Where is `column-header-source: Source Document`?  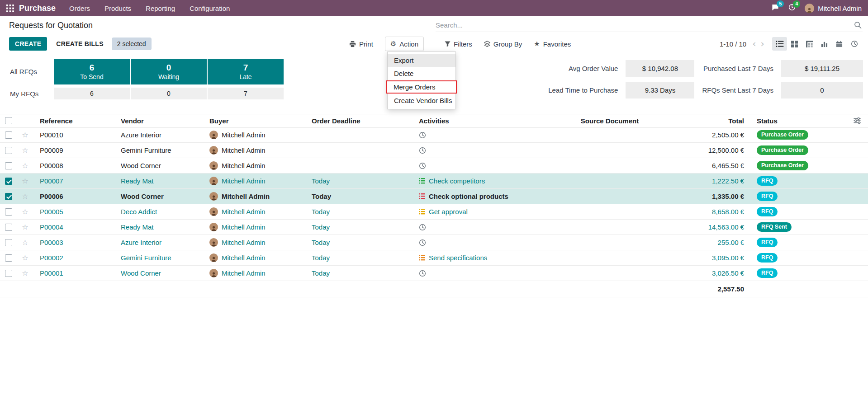 column-header-source: Source Document is located at coordinates (607, 121).